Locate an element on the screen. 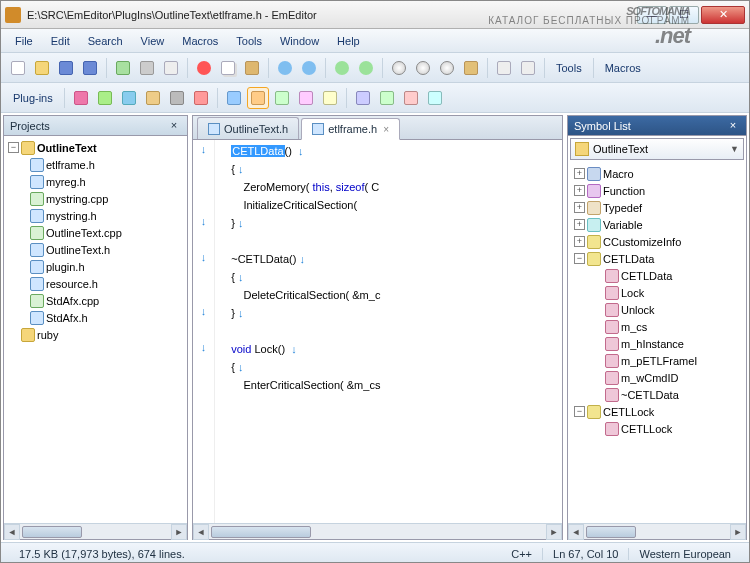  cut-button is located at coordinates (204, 68).